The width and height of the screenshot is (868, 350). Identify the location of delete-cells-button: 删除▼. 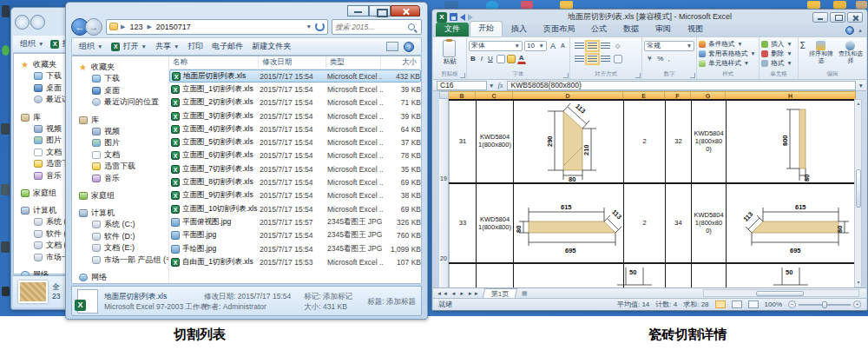
(779, 54).